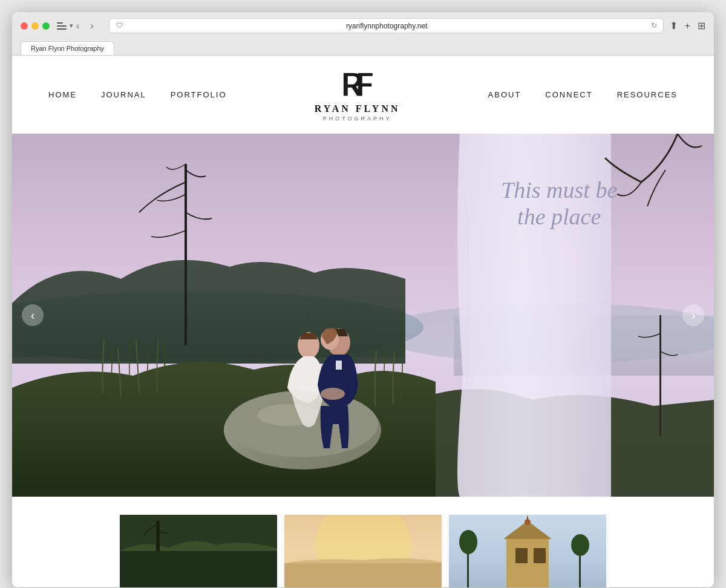 This screenshot has width=726, height=588. Describe the element at coordinates (92, 26) in the screenshot. I see `forward-button: ›` at that location.